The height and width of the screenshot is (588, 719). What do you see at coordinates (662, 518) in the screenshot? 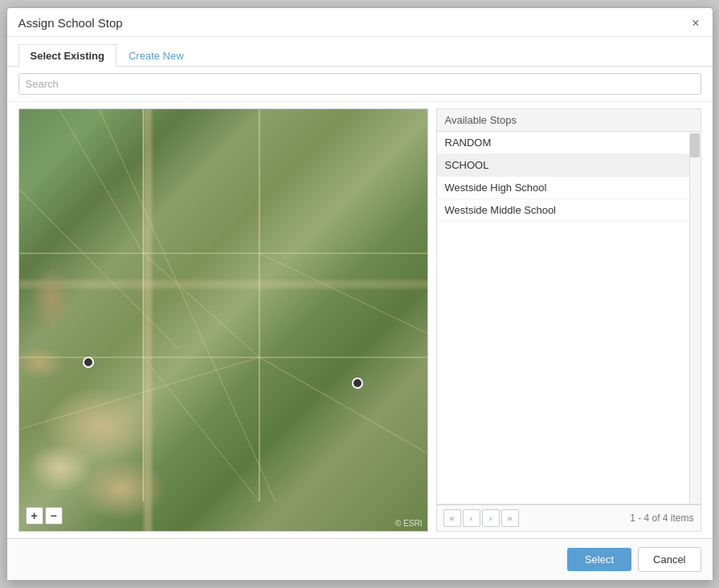
I see `pagination-info: 1 - 4 of 4 items` at bounding box center [662, 518].